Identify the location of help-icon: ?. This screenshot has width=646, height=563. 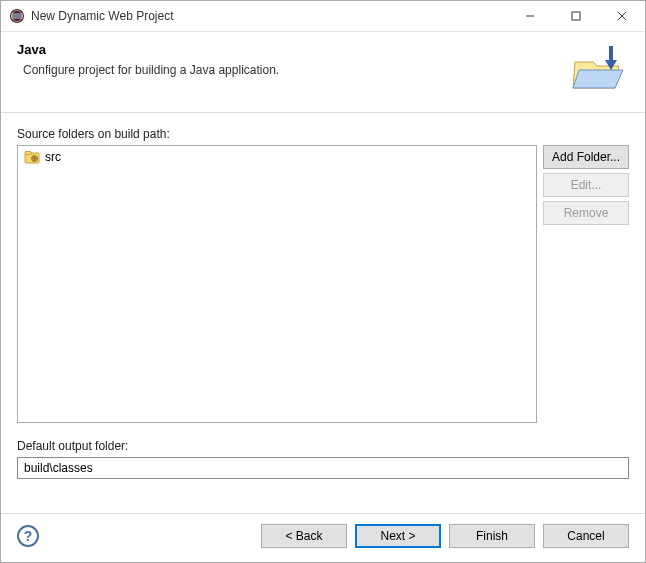
(28, 536).